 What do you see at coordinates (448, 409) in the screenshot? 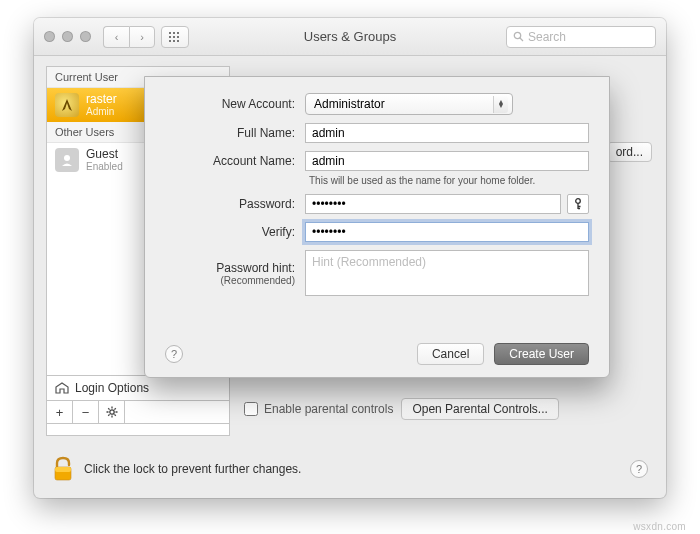
I see `bottom-controls: Enable parental controls Open Parental C…` at bounding box center [448, 409].